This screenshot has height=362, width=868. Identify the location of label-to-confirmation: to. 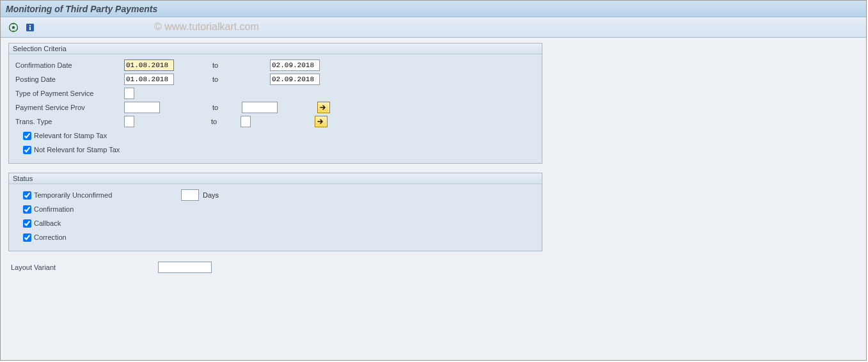
(222, 65).